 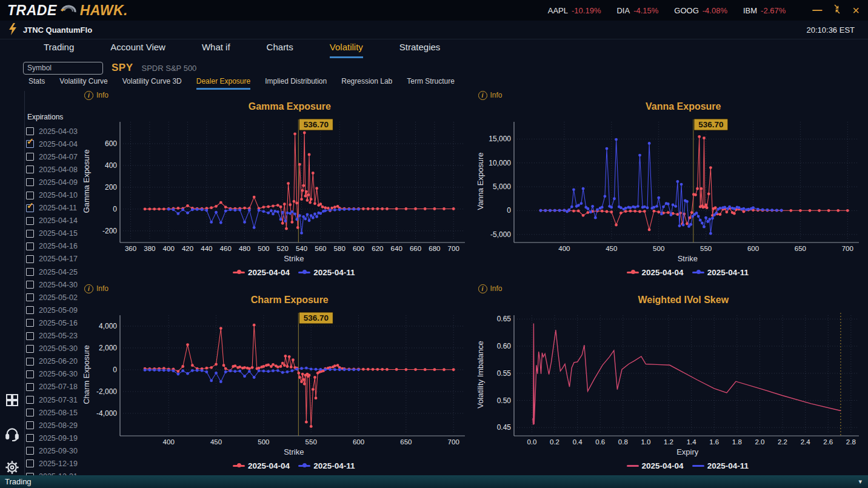 What do you see at coordinates (764, 11) in the screenshot?
I see `ticker-quote: IBM-2.67%` at bounding box center [764, 11].